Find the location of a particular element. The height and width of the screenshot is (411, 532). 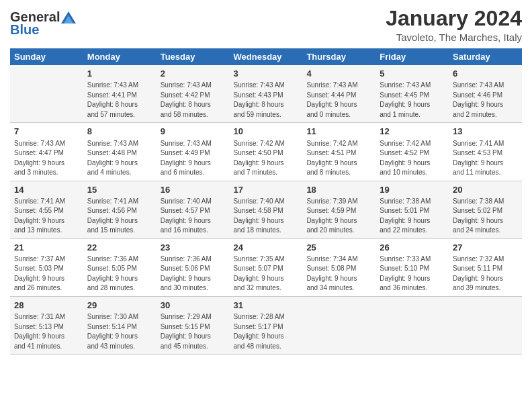

location-subtitle: Tavoleto, The Marches, Italy is located at coordinates (454, 38).